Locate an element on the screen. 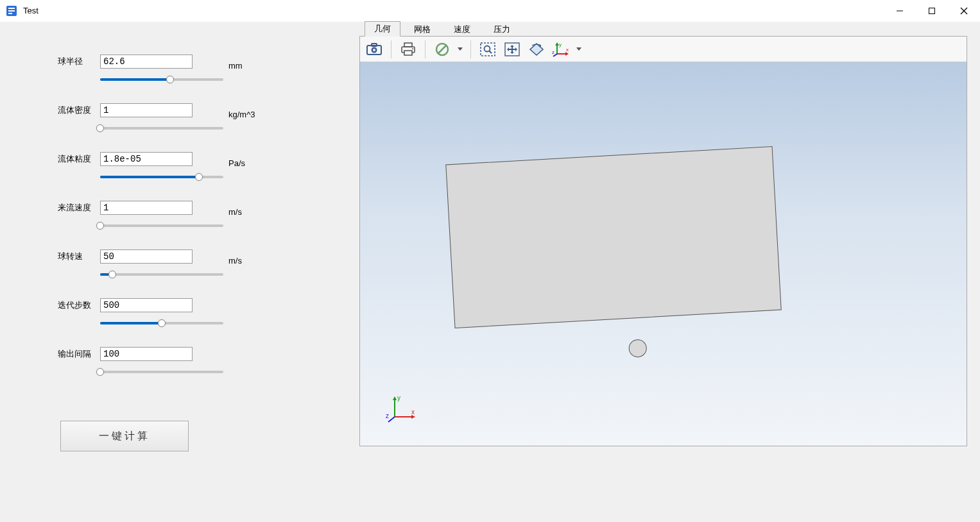 The image size is (980, 522). no-sign-dropdown is located at coordinates (460, 49).